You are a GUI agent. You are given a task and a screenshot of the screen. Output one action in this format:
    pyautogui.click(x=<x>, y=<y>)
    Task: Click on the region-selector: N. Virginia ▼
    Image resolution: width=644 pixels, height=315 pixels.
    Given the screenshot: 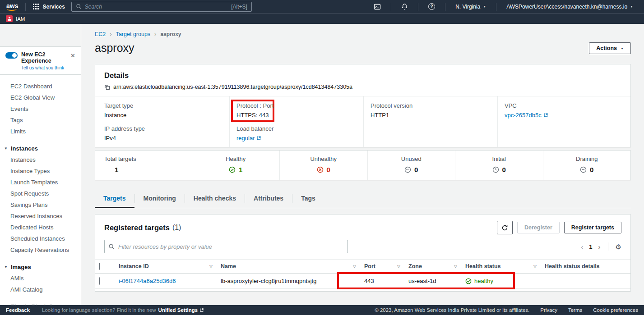 What is the action you would take?
    pyautogui.click(x=471, y=7)
    